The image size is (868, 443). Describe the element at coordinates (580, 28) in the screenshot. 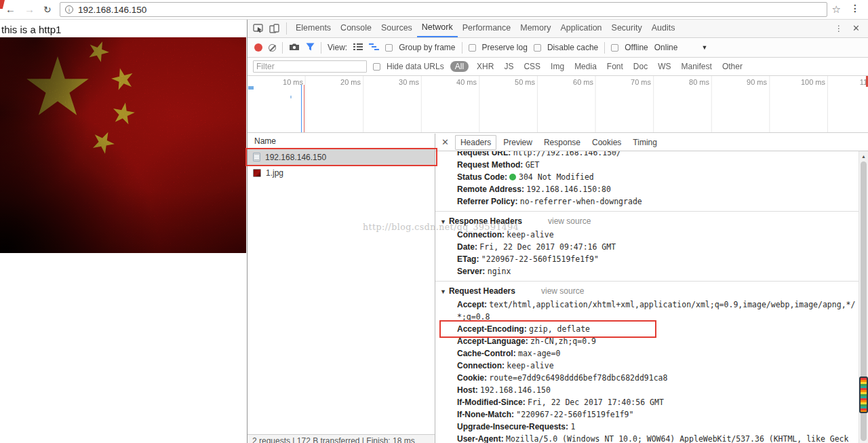

I see `tab-application: Application` at that location.